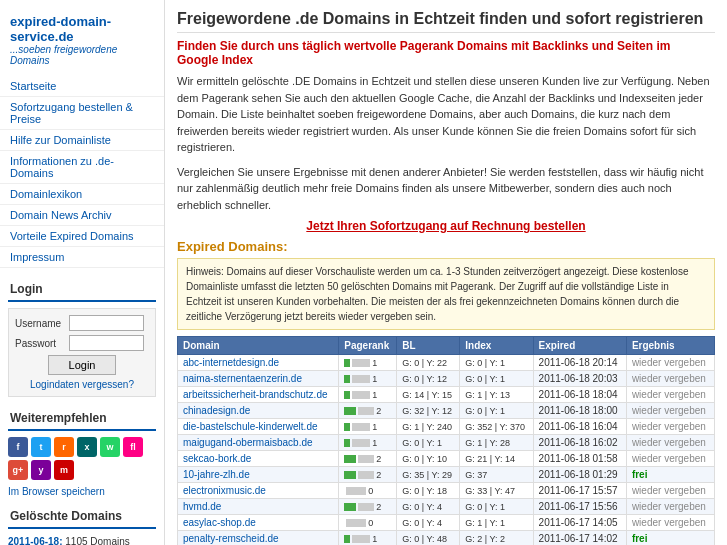 This screenshot has width=727, height=545. Describe the element at coordinates (428, 538) in the screenshot. I see `bl-cell: G: 0 | Y: 48` at that location.